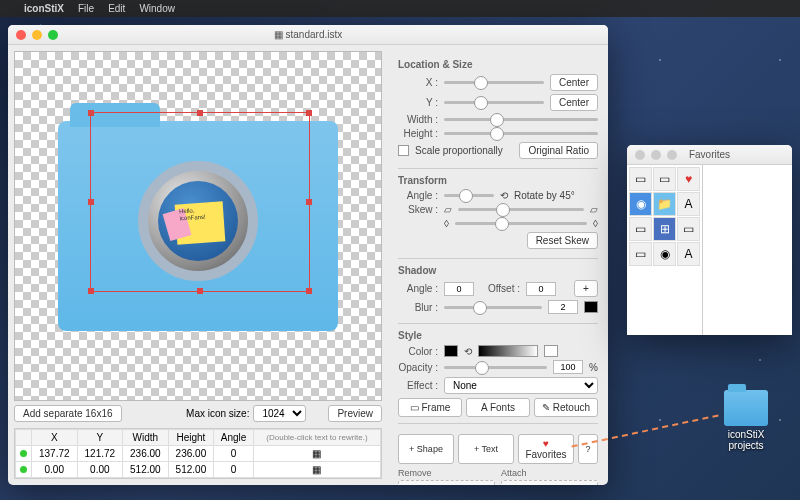  What do you see at coordinates (198, 470) in the screenshot?
I see `table-row: 0.000.00 512.00512.00 0▦` at bounding box center [198, 470].